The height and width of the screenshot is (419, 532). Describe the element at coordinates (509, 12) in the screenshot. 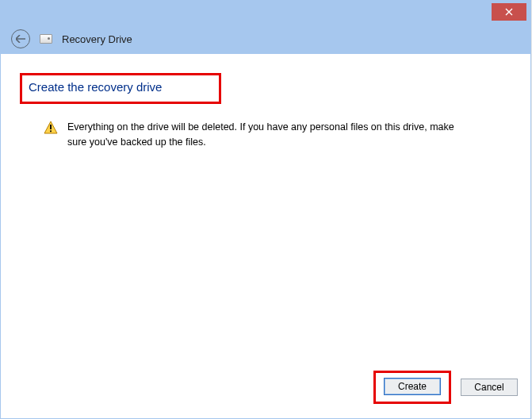

I see `close-icon` at that location.